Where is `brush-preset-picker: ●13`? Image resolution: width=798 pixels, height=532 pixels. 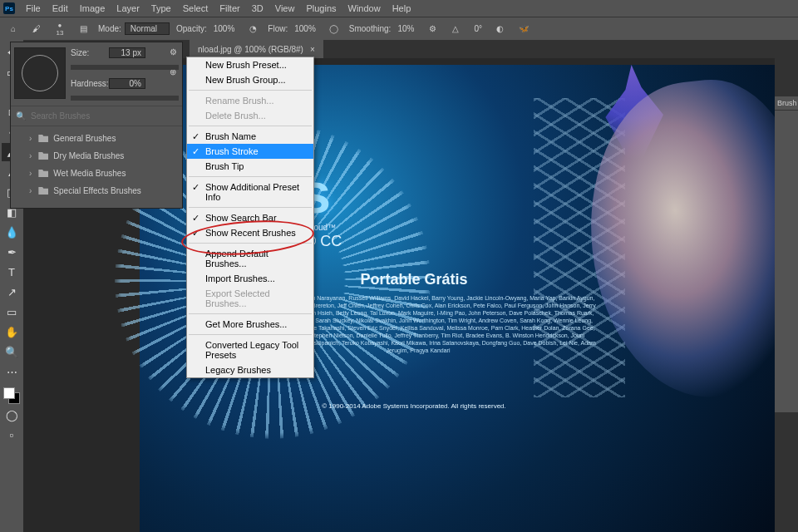 brush-preset-picker: ●13 is located at coordinates (60, 29).